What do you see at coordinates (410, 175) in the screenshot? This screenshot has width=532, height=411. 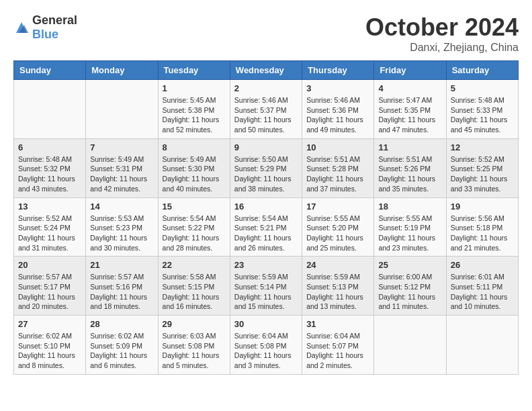 I see `day-info: Sunrise: 5:51 AM Sunset: 5:26 PM Dayligh…` at bounding box center [410, 175].